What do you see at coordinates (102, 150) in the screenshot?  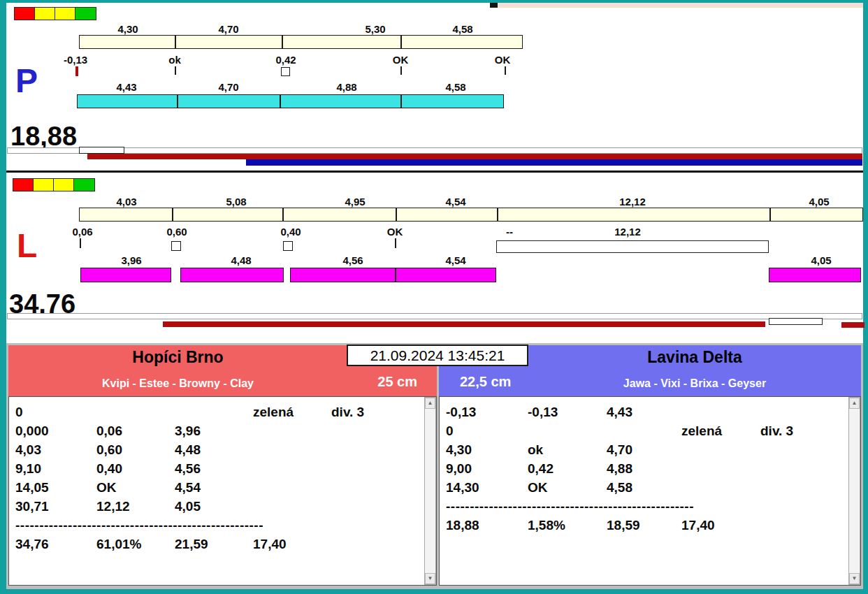 I see `progress-segment-outline` at bounding box center [102, 150].